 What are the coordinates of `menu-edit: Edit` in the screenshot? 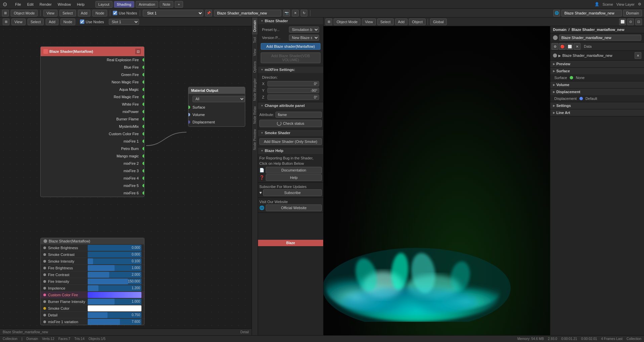 It's located at (30, 4).